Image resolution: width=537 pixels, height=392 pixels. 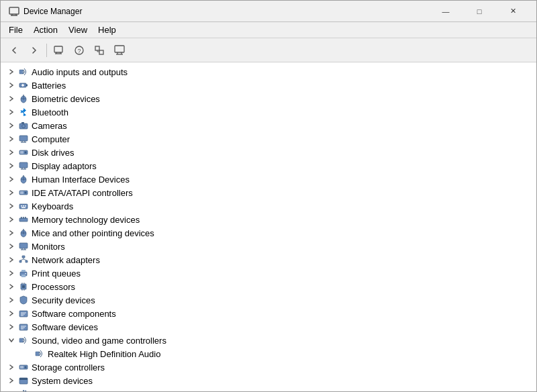 I want to click on tree-item-storage: Storage controllers, so click(x=268, y=367).